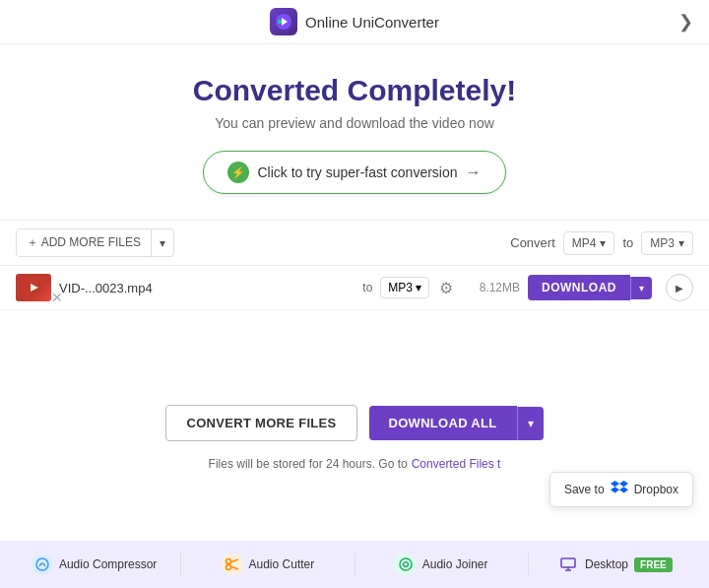  What do you see at coordinates (354, 288) in the screenshot?
I see `file-list: VID-...0023.mp4 to MP3 ▾ ⚙ 8.12MB DOWNLO…` at bounding box center [354, 288].